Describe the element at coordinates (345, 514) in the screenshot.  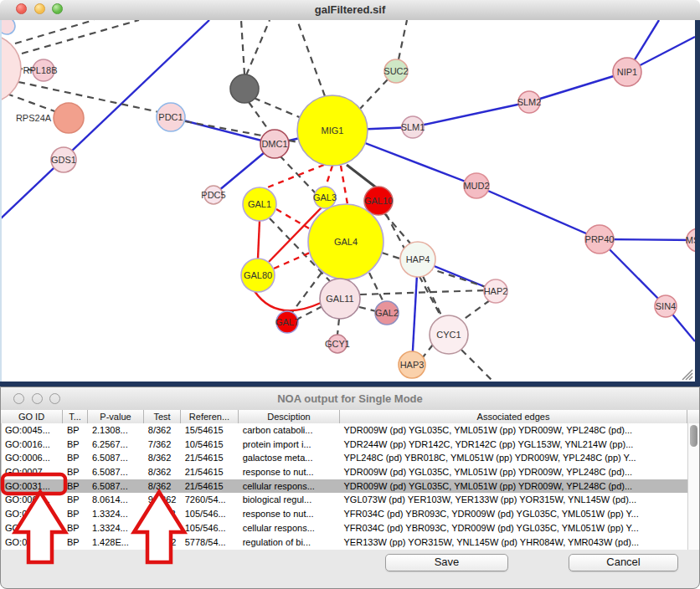
I see `table-row: GO:0031...BP1.3324...11/362105/546...res…` at that location.